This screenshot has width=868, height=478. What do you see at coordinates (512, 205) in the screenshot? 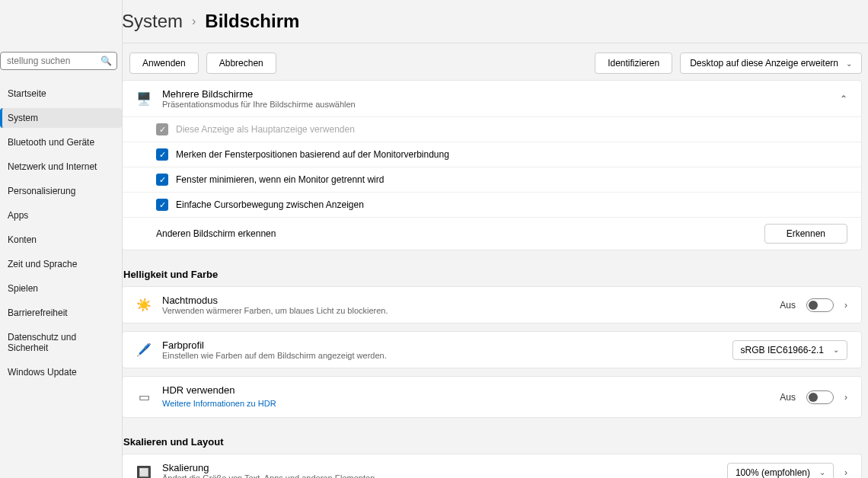
I see `easy-cursor-label: Einfache Cursorbewegung zwischen Anzeige…` at bounding box center [512, 205].